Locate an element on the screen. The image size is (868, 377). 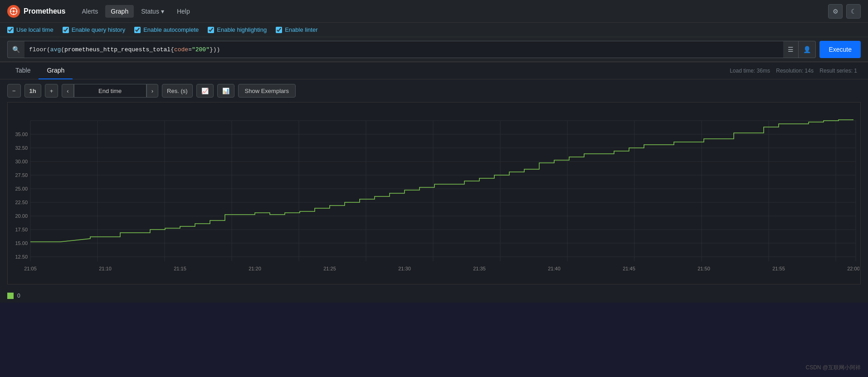
chart-legend: 0 is located at coordinates (434, 296).